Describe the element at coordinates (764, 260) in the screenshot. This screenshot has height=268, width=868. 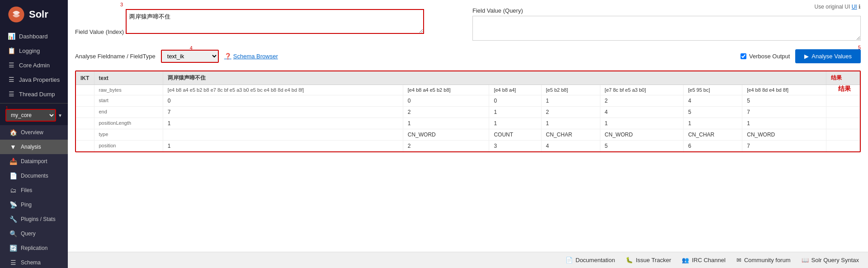
I see `community-forum-link: ✉ Community forum` at that location.